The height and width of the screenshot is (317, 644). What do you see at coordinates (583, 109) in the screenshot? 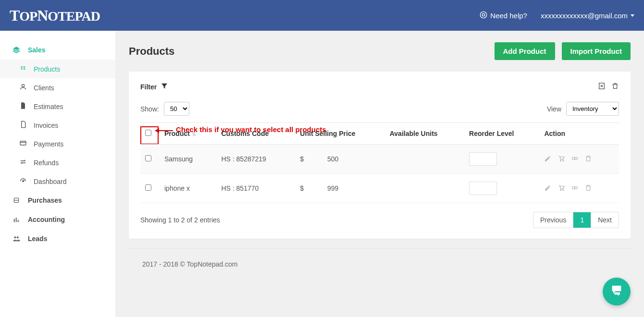
I see `view-control: View Inventory` at bounding box center [583, 109].